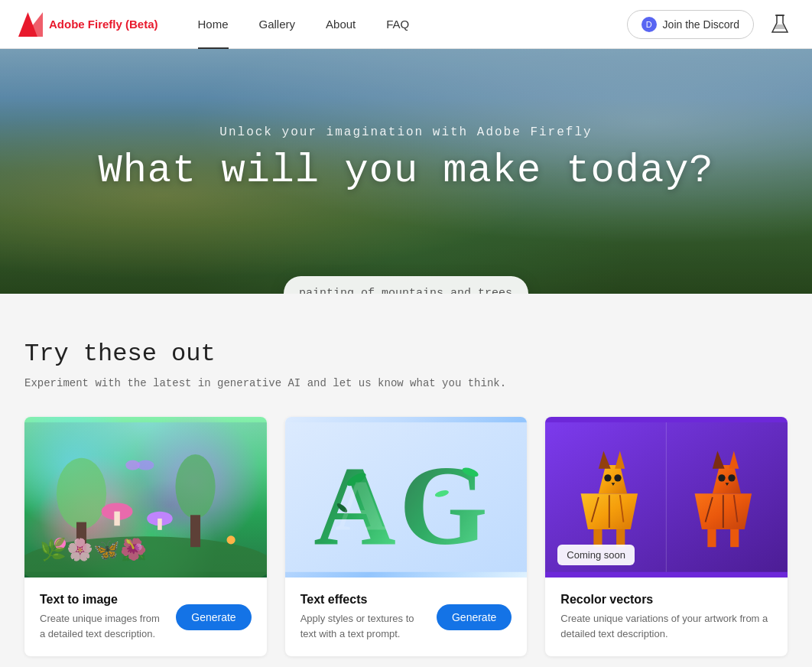 This screenshot has height=667, width=812. I want to click on card-text-text-effects: Text effects Apply styles or textures to…, so click(364, 617).